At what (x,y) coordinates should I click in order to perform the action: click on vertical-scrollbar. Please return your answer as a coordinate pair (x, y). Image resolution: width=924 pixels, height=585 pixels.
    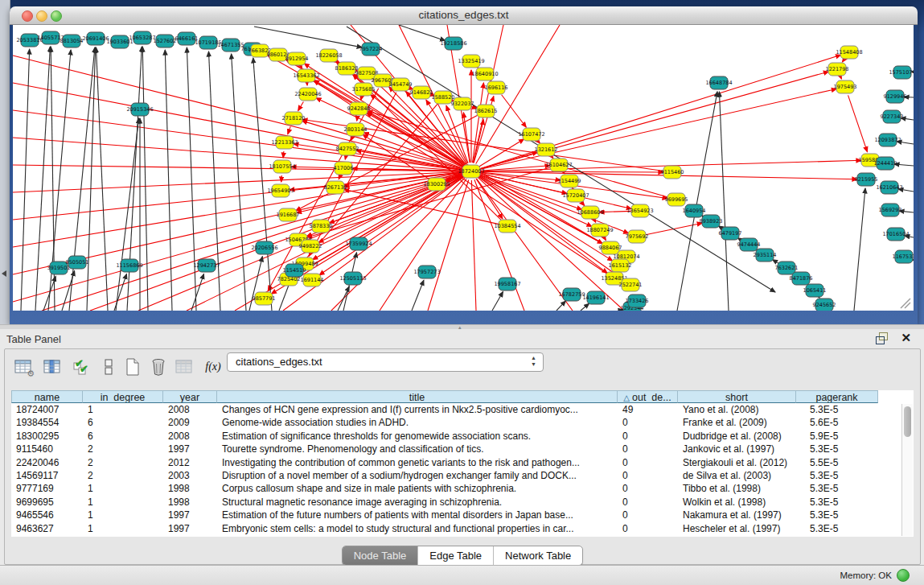
    Looking at the image, I should click on (907, 470).